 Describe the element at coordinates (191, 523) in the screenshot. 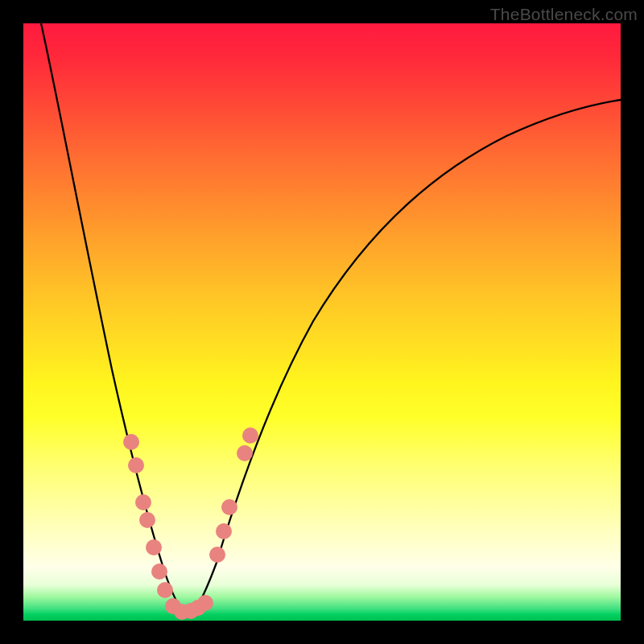

I see `scatter-points` at that location.